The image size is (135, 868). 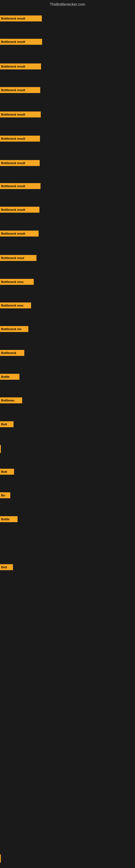 What do you see at coordinates (10, 377) in the screenshot?
I see `bottleneck-bar-16: Bottle` at bounding box center [10, 377].